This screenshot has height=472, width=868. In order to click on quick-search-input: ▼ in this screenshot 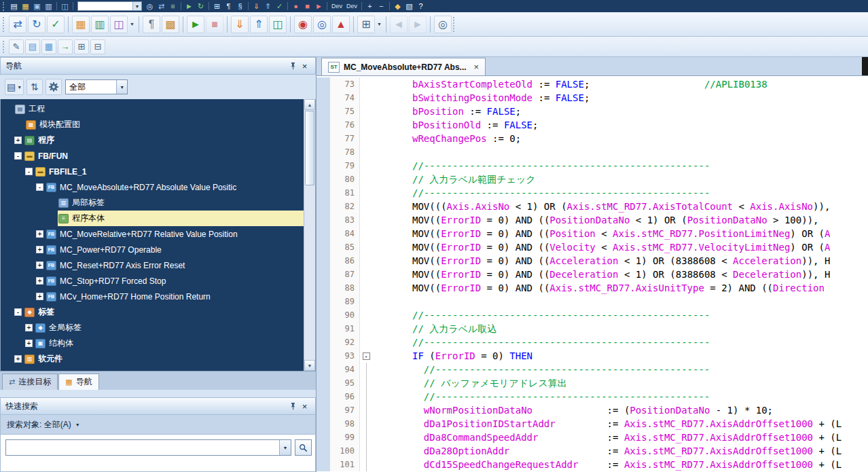, I will do `click(148, 448)`.